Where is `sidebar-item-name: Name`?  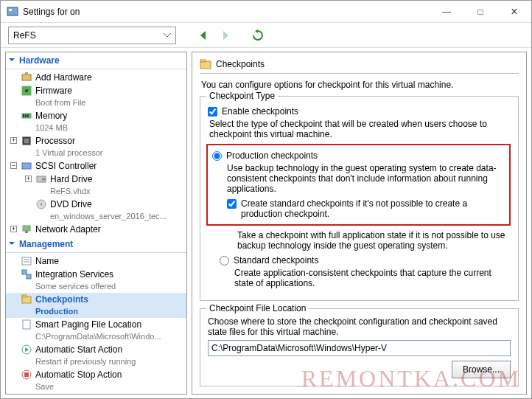
sidebar-item-name: Name is located at coordinates (96, 261).